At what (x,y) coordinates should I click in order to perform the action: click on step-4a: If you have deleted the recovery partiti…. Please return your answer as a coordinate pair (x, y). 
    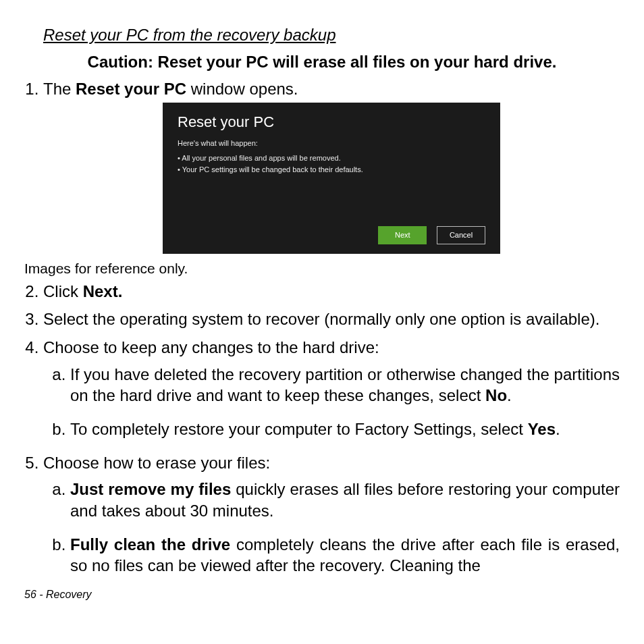
    Looking at the image, I should click on (345, 385).